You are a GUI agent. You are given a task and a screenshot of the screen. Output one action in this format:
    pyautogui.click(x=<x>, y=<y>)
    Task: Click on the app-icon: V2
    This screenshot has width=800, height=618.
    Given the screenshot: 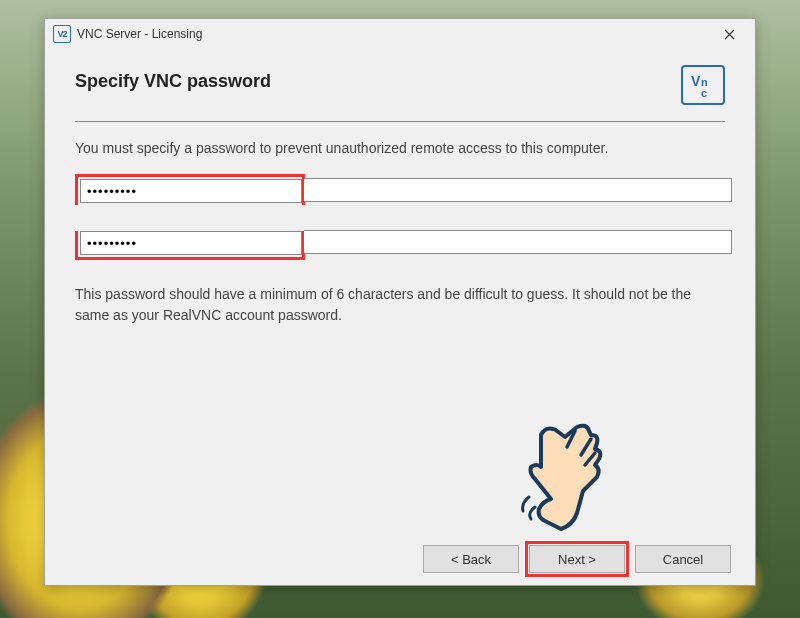 What is the action you would take?
    pyautogui.click(x=62, y=34)
    